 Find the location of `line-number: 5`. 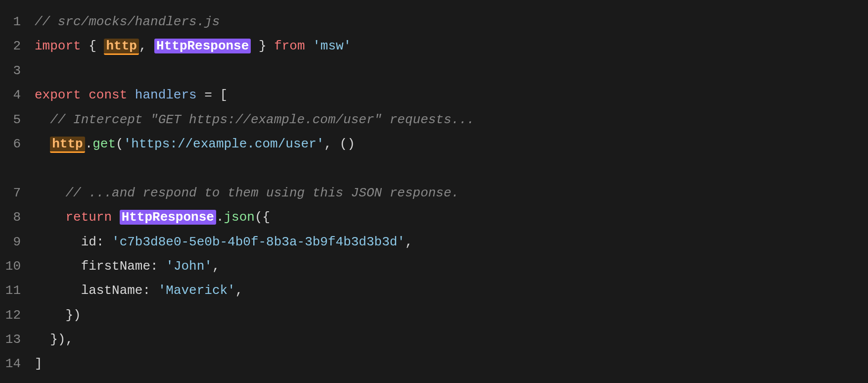

line-number: 5 is located at coordinates (17, 120).